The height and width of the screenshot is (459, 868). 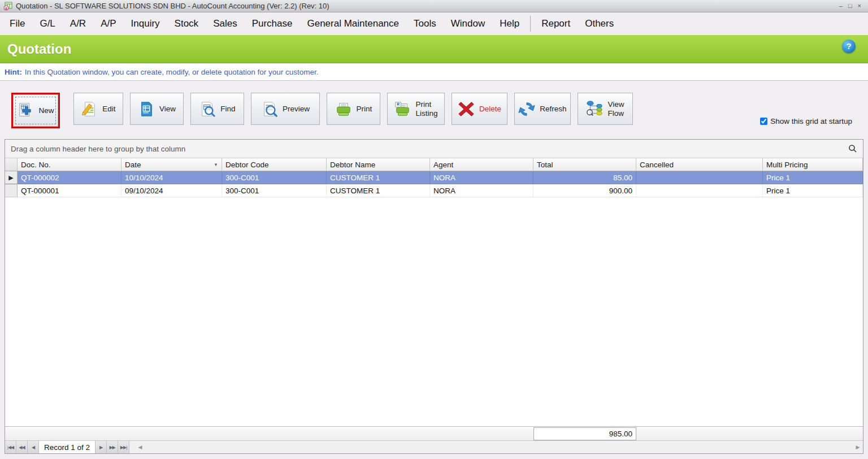 What do you see at coordinates (33, 447) in the screenshot?
I see `nav-prev-button: ◀` at bounding box center [33, 447].